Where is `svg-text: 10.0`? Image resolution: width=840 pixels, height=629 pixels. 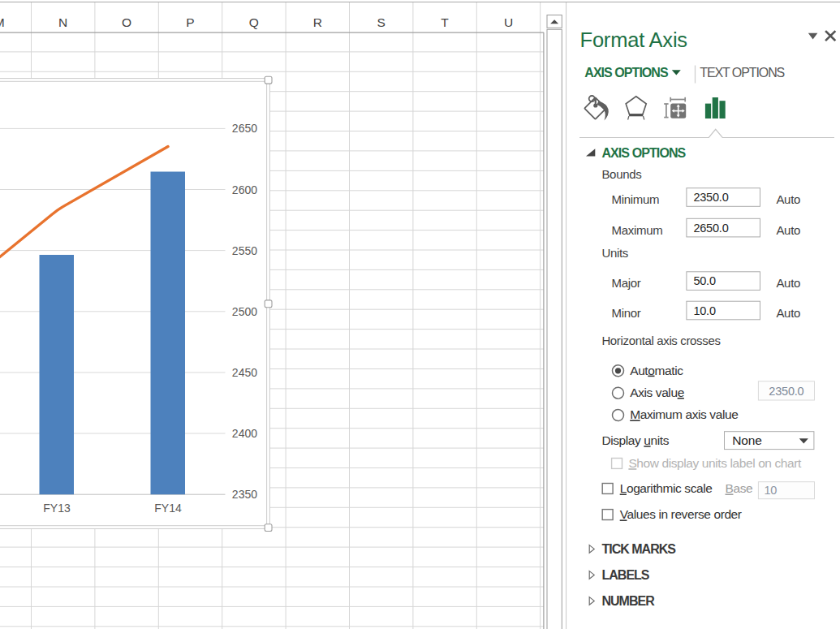 svg-text: 10.0 is located at coordinates (704, 311).